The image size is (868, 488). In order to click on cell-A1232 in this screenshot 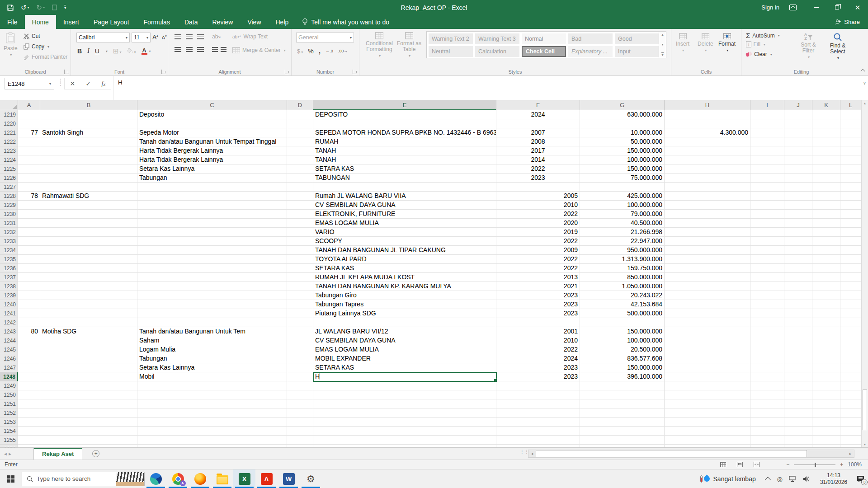, I will do `click(29, 232)`.